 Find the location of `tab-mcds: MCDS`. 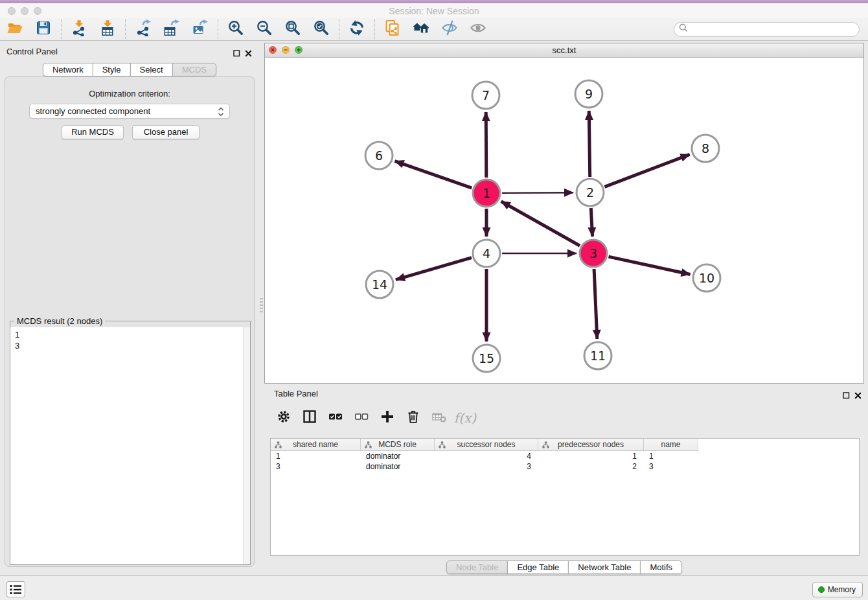

tab-mcds: MCDS is located at coordinates (194, 70).